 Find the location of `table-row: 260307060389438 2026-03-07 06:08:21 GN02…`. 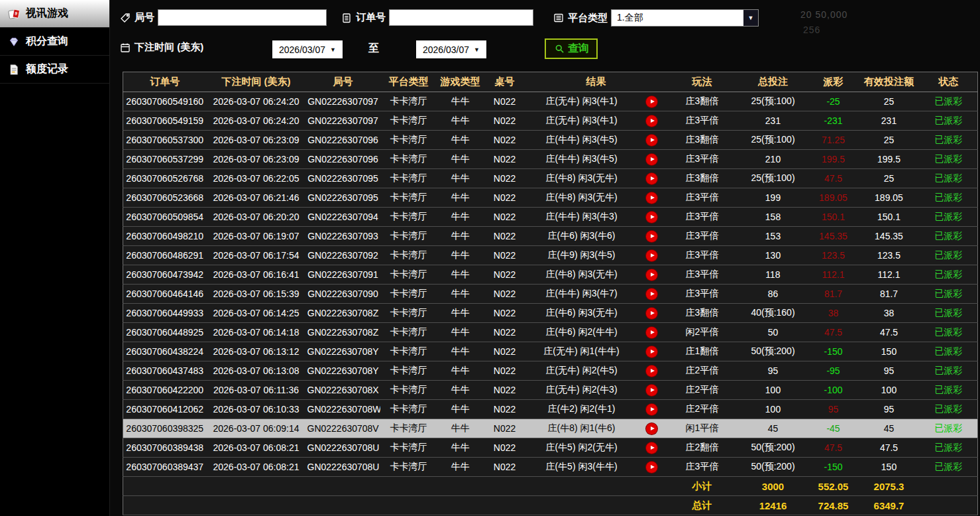

table-row: 260307060389438 2026-03-07 06:08:21 GN02… is located at coordinates (551, 448).